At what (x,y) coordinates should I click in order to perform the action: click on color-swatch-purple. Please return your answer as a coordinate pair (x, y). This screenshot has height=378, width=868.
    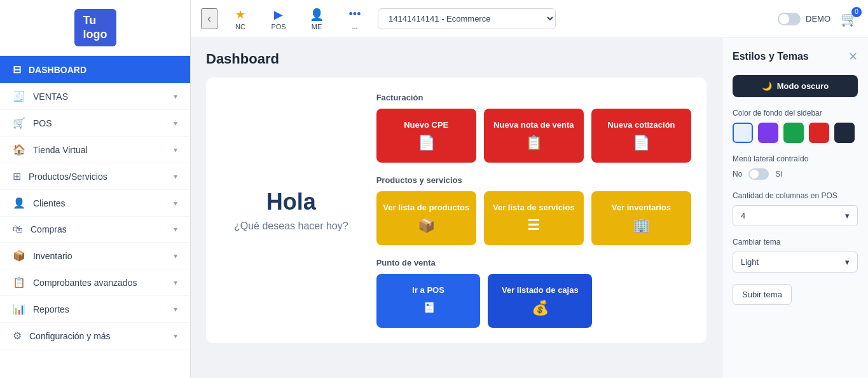
    Looking at the image, I should click on (768, 133).